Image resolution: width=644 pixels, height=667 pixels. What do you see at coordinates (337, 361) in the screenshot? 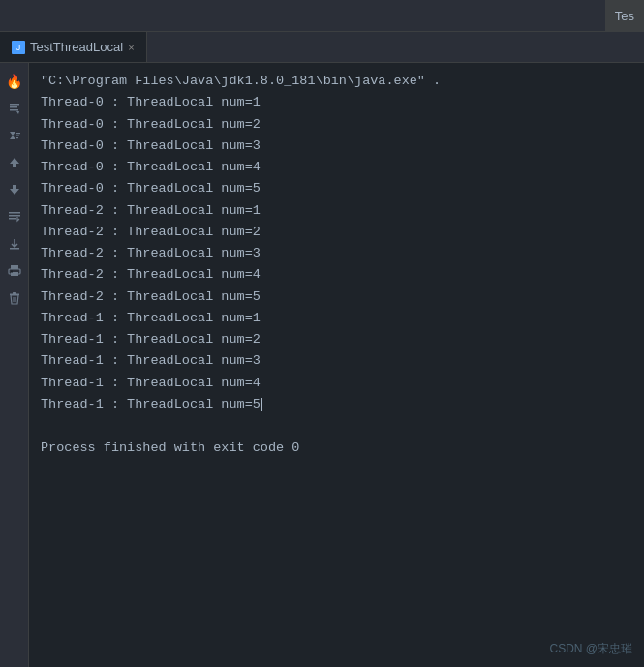
I see `console-line: Thread-1 : ThreadLocal num=3` at bounding box center [337, 361].